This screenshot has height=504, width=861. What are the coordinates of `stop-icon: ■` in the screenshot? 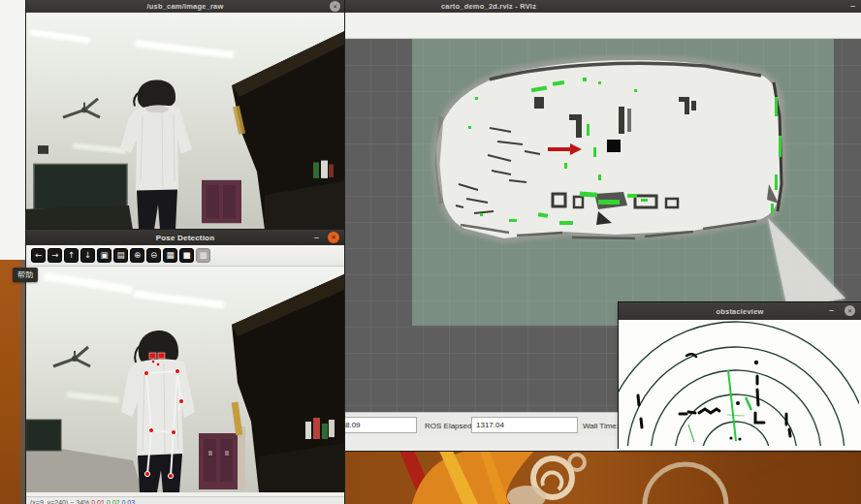 It's located at (186, 256).